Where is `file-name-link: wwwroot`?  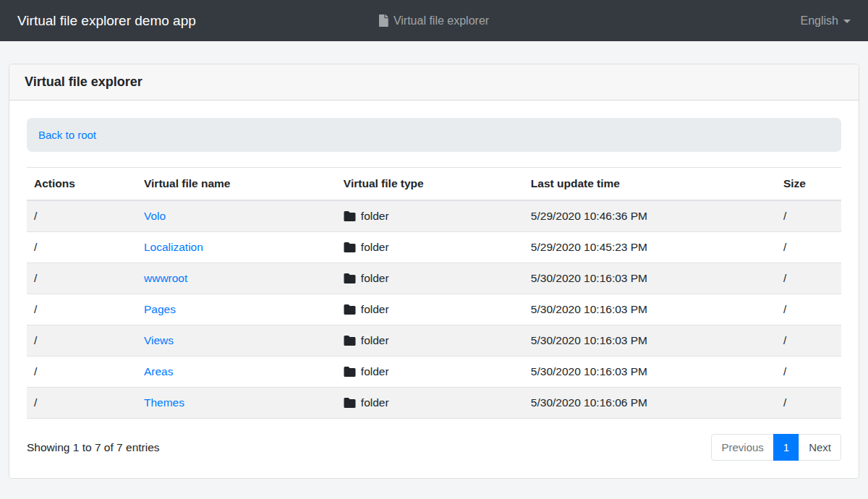
file-name-link: wwwroot is located at coordinates (166, 278).